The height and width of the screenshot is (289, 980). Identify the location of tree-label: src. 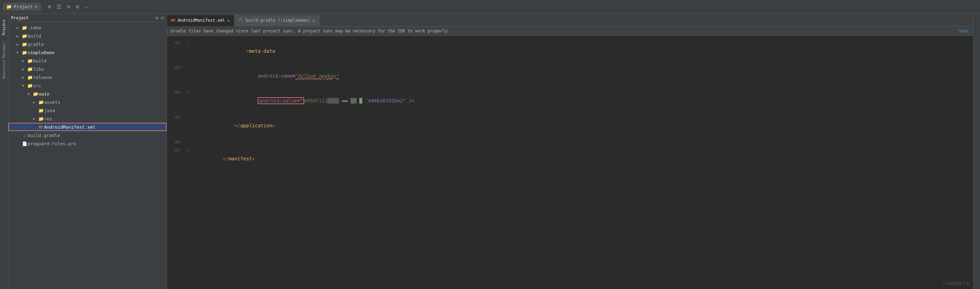
(99, 86).